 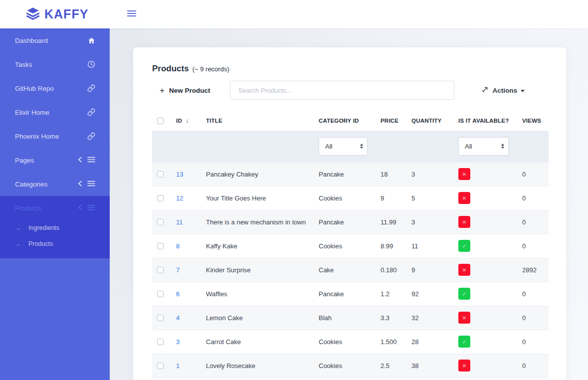 What do you see at coordinates (178, 366) in the screenshot?
I see `row-id-link: 1` at bounding box center [178, 366].